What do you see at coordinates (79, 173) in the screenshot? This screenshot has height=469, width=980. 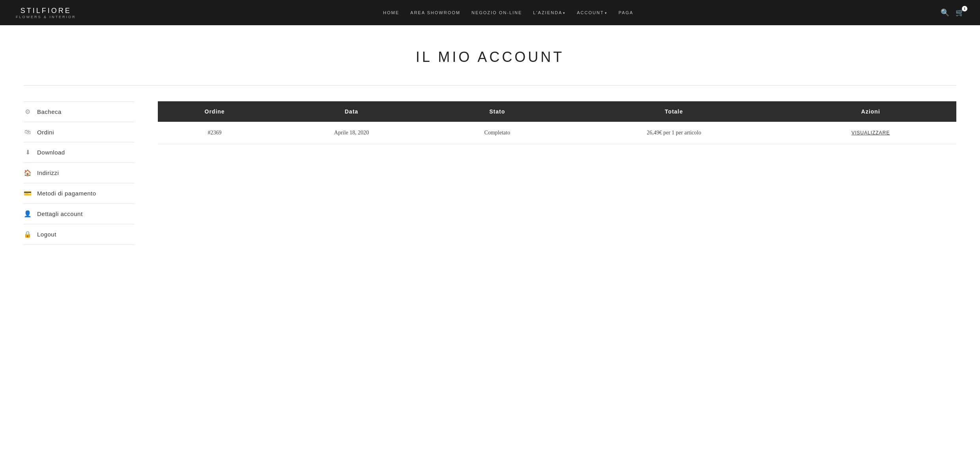 I see `sidebar: ⚙Bacheca🛍Ordini⬇Download🏠Indirizzi💳Metod…` at bounding box center [79, 173].